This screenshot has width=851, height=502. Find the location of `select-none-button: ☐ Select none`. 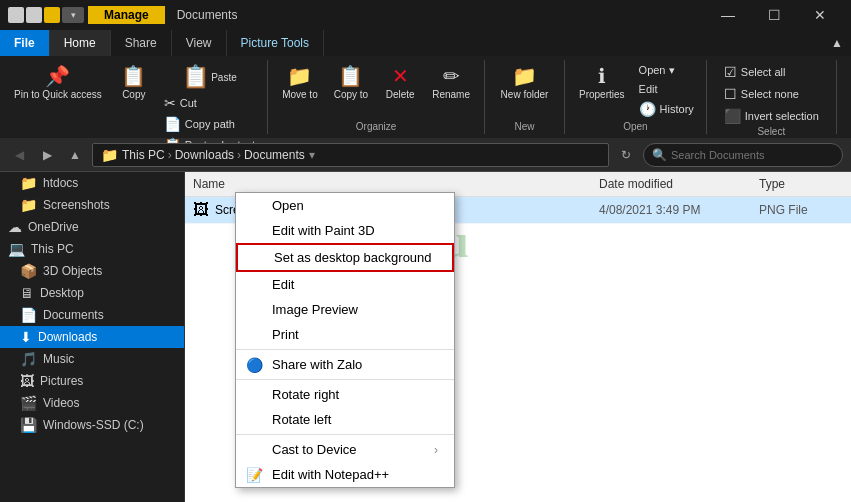

select-none-button: ☐ Select none is located at coordinates (772, 94).